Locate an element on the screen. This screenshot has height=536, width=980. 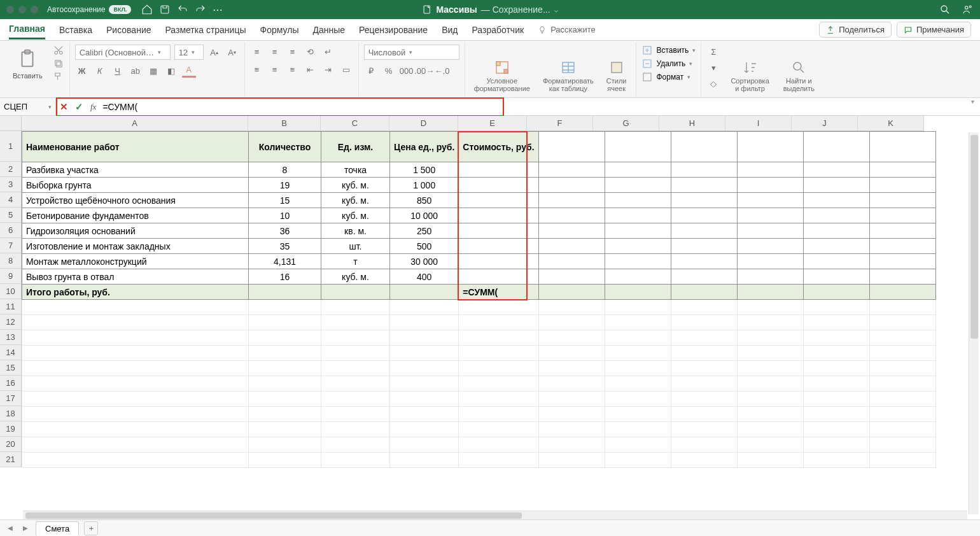
wrap-text-icon: ↵ is located at coordinates (328, 52).